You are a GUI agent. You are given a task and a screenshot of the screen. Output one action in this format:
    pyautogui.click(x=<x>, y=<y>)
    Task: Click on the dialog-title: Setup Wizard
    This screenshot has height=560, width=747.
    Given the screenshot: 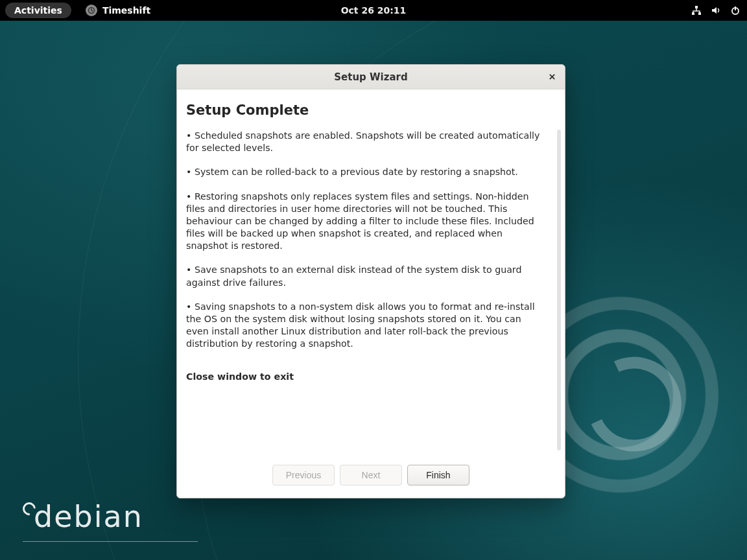 What is the action you would take?
    pyautogui.click(x=371, y=77)
    